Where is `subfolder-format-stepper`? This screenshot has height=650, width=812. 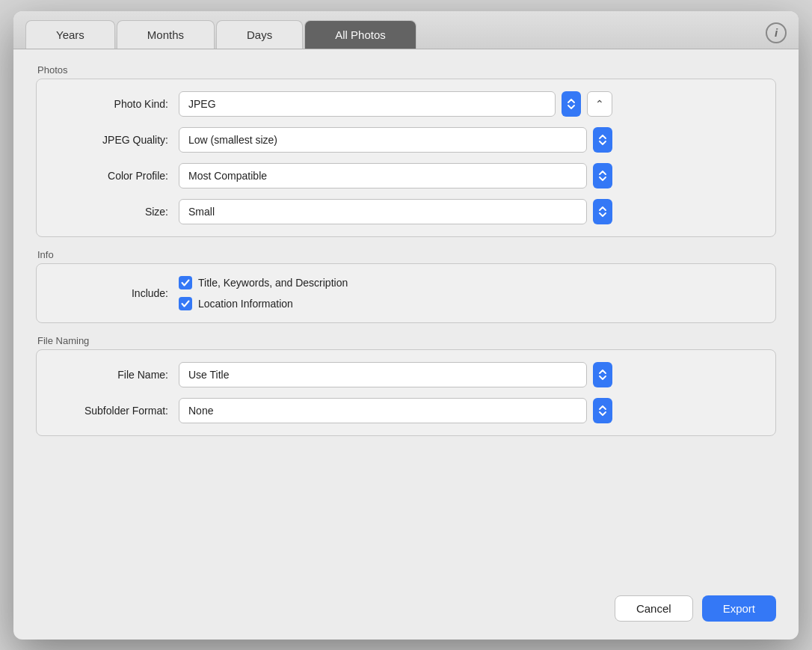 subfolder-format-stepper is located at coordinates (603, 411).